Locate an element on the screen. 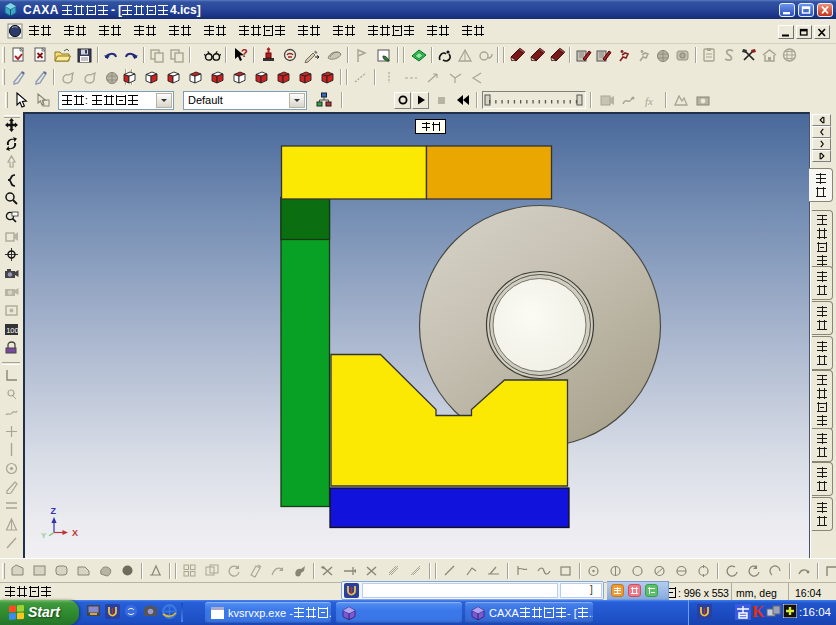 The width and height of the screenshot is (836, 625). svg-text: X is located at coordinates (75, 533).